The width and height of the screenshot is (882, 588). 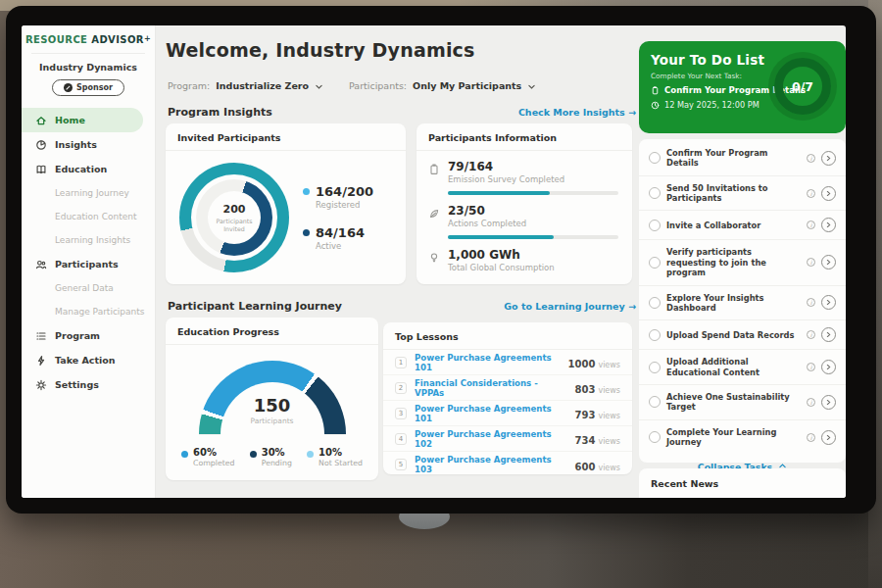 I want to click on sidebar-item-label: Program, so click(x=77, y=335).